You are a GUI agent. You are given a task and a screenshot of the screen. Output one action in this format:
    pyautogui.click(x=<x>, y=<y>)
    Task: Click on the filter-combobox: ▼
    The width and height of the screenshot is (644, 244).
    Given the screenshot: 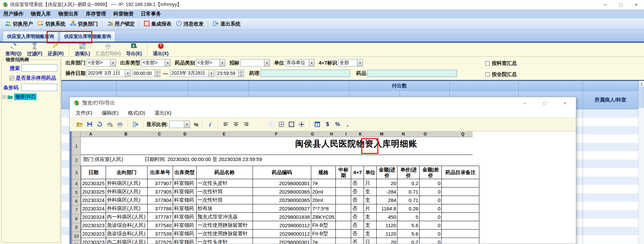 What is the action you would take?
    pyautogui.click(x=255, y=63)
    